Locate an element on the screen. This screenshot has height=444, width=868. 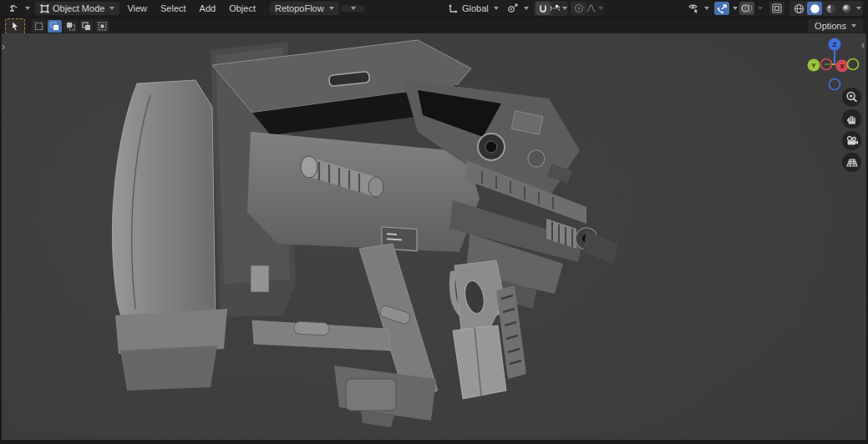
menu-object: Object is located at coordinates (242, 8).